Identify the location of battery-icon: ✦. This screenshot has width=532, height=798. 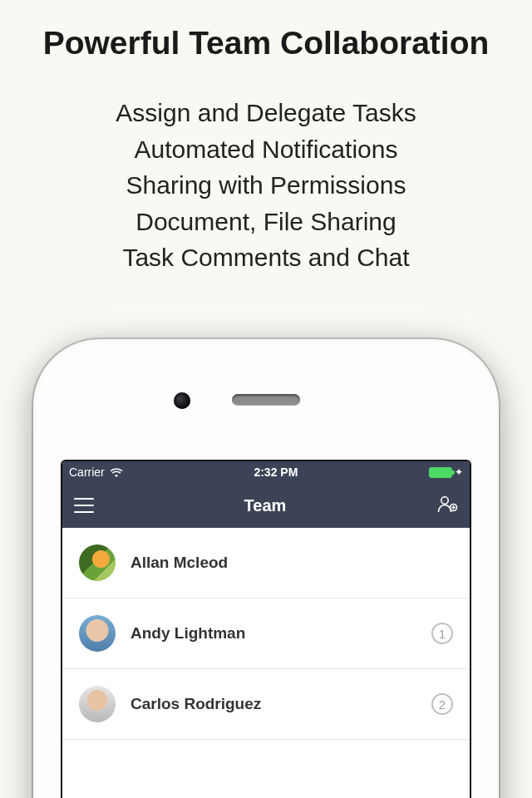
(446, 472).